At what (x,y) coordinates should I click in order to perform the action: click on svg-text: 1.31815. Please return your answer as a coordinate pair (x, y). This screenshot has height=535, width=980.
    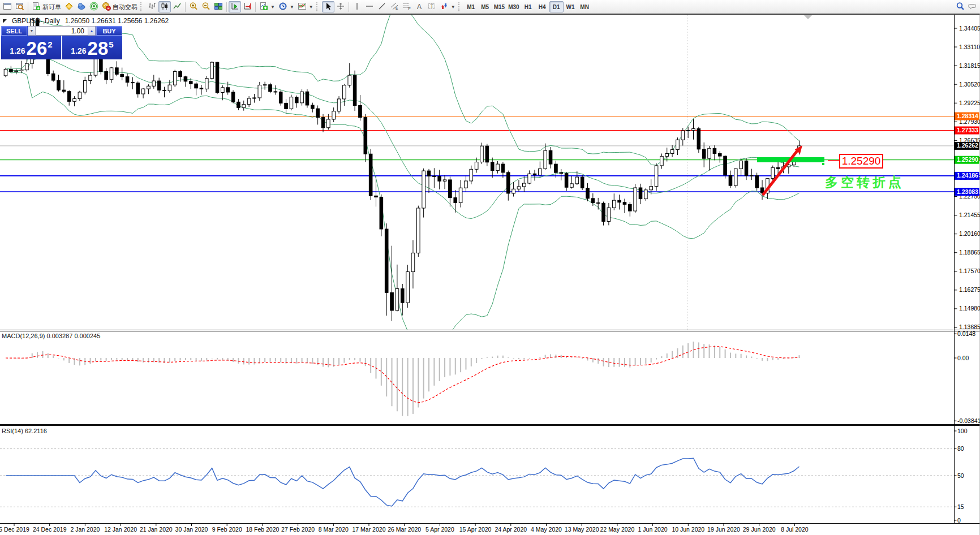
    Looking at the image, I should click on (970, 66).